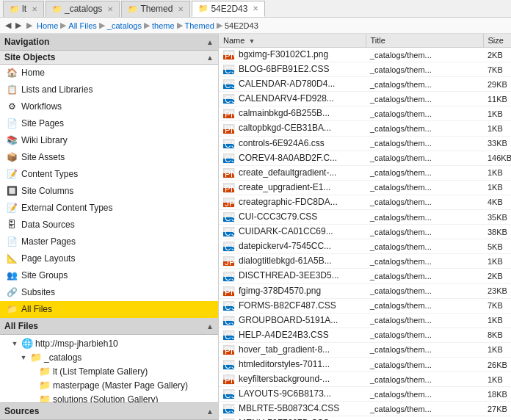 This screenshot has width=511, height=420. Describe the element at coordinates (292, 114) in the screenshot. I see `file-name: PNGcalmainbkgd-6B255B...` at that location.